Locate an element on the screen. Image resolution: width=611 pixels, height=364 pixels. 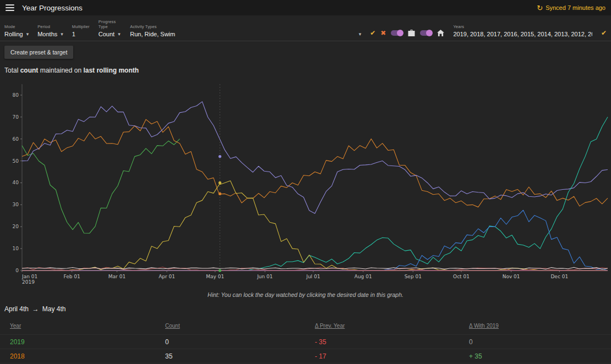
svg-text: 60 is located at coordinates (16, 139).